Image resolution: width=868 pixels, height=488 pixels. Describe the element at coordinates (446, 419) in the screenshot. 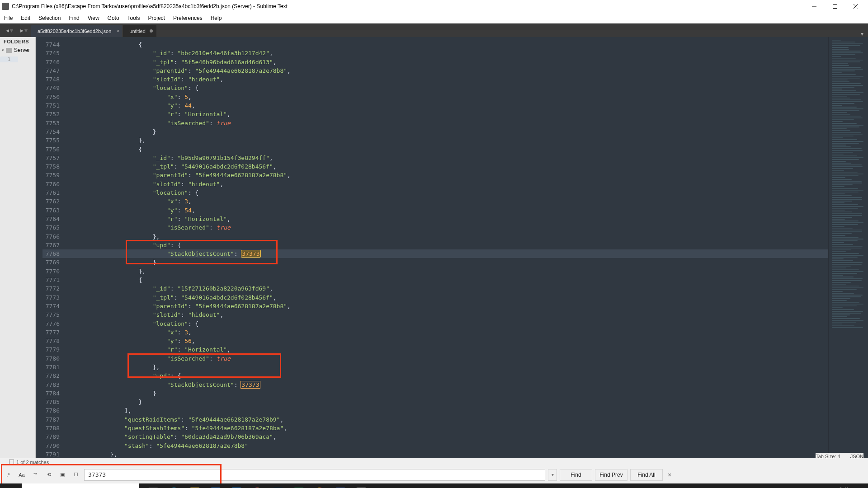

I see `code-line: "questRaidItems": "5fe49444ae6628187a2e7…` at that location.